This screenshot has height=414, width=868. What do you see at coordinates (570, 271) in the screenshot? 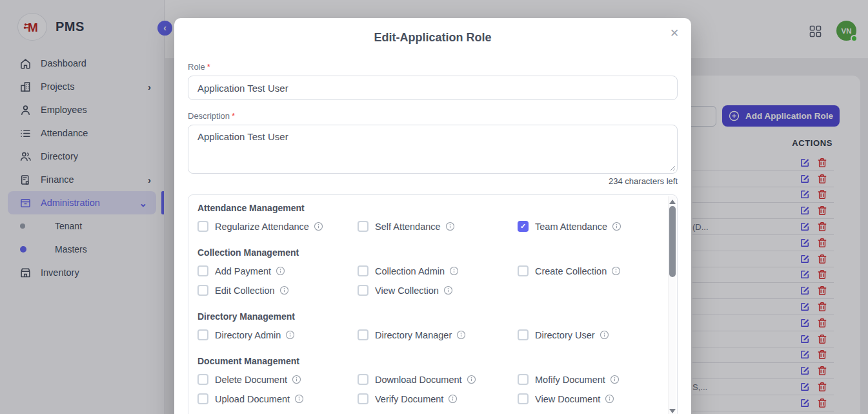
I see `permission-label: Create Collection` at bounding box center [570, 271].